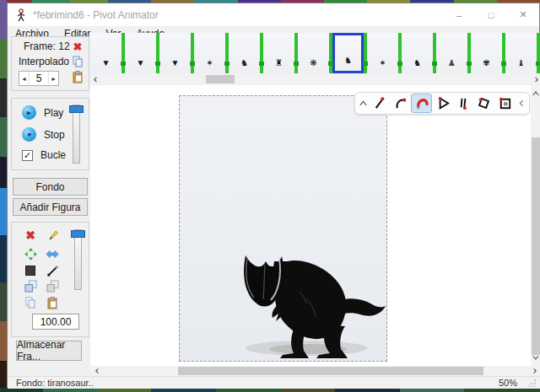 This screenshot has height=392, width=540. What do you see at coordinates (452, 53) in the screenshot?
I see `frame-thumbnail-bear-ball: ♟` at bounding box center [452, 53].